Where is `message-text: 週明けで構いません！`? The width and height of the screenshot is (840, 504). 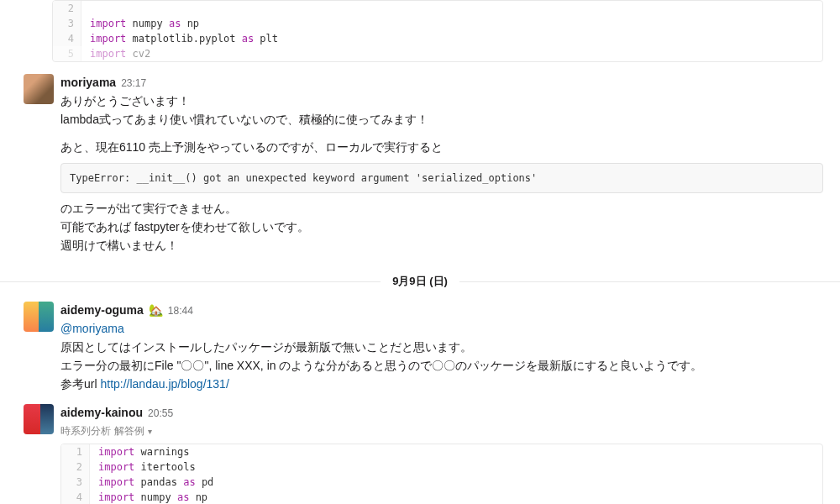 message-text: 週明けで構いません！ is located at coordinates (442, 245).